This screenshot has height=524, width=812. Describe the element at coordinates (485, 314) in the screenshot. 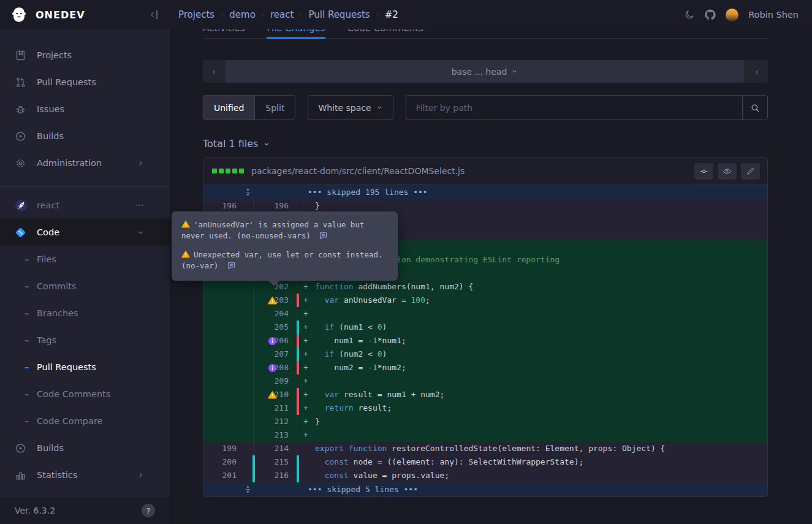

I see `diff-row: 204+` at that location.